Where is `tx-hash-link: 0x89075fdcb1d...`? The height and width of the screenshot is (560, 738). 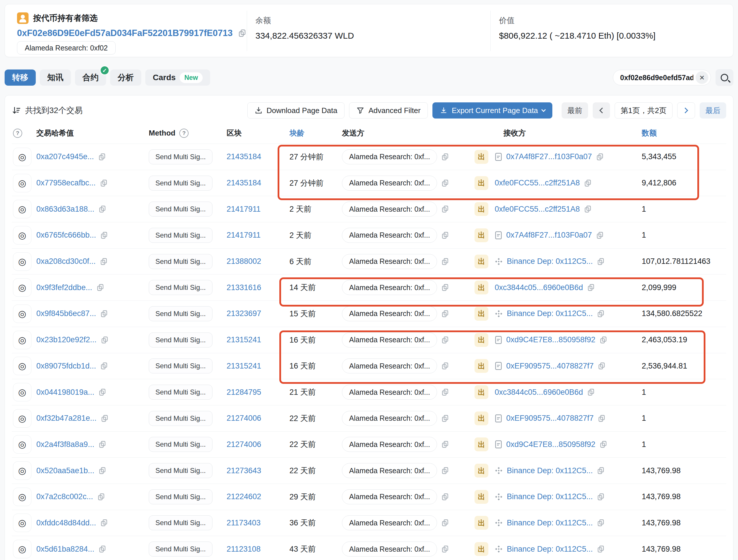 tx-hash-link: 0x89075fdcb1d... is located at coordinates (66, 366).